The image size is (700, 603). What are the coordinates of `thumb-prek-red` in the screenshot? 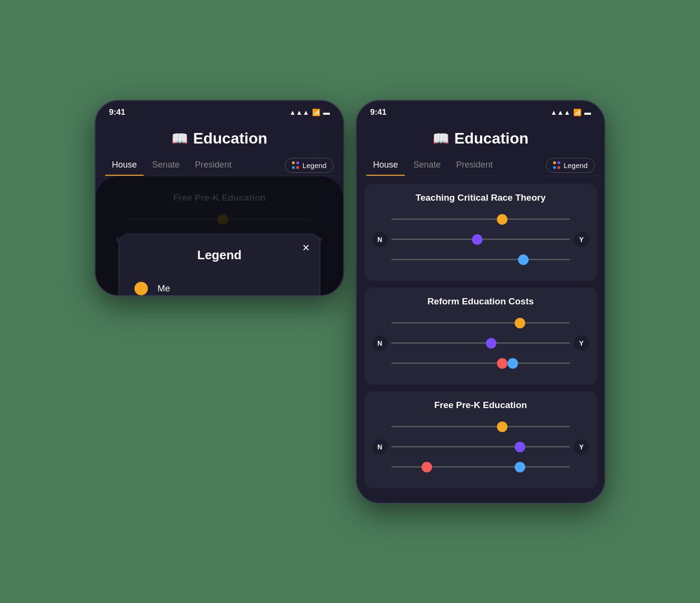 It's located at (427, 467).